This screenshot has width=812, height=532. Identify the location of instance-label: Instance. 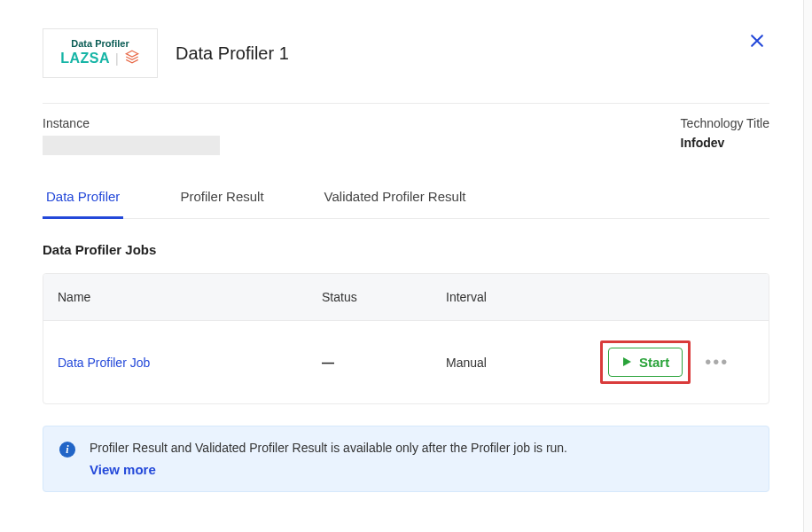
(131, 123).